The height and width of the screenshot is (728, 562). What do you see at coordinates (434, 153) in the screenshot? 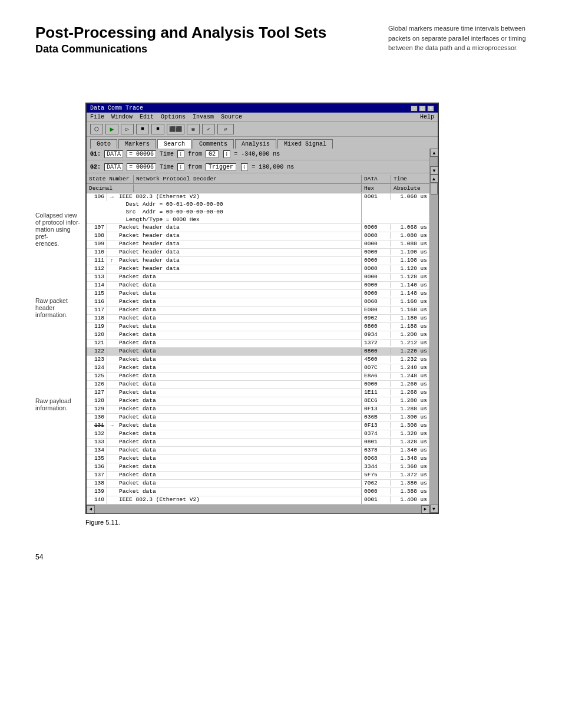
I see `scroll-up-btn: ▲` at bounding box center [434, 153].